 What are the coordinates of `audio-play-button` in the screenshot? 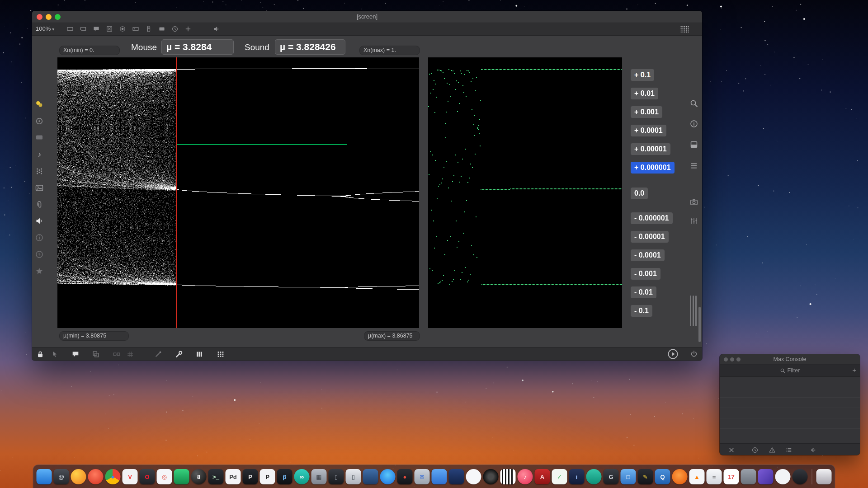 It's located at (673, 354).